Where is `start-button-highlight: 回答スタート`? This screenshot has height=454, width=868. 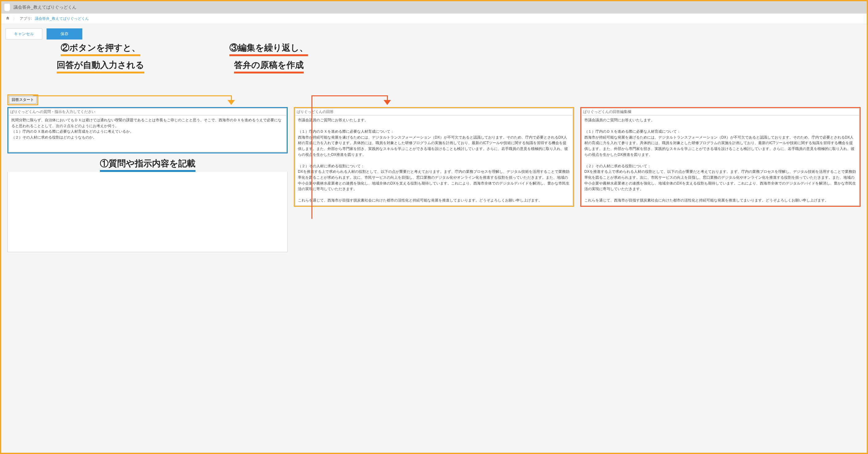
start-button-highlight: 回答スタート is located at coordinates (23, 100).